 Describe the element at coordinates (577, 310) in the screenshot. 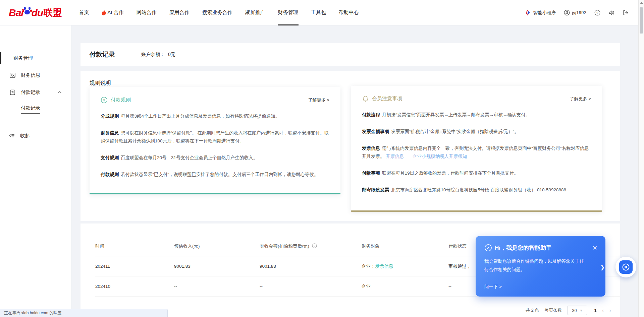

I see `per-page-select: 30 ▼` at that location.